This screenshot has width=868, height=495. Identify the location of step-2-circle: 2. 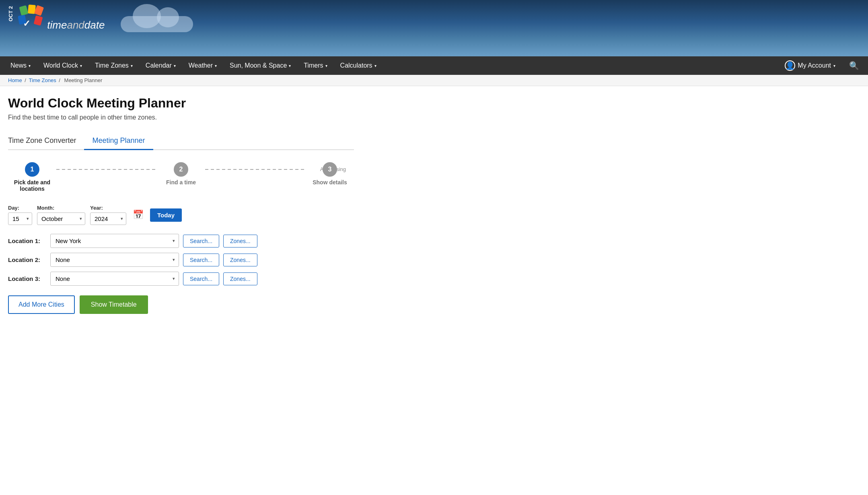
(181, 169).